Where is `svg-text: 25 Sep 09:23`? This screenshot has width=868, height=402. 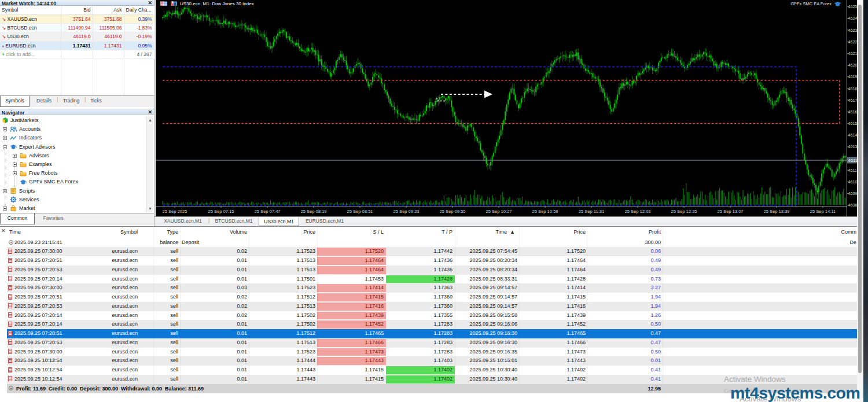
svg-text: 25 Sep 09:23 is located at coordinates (406, 212).